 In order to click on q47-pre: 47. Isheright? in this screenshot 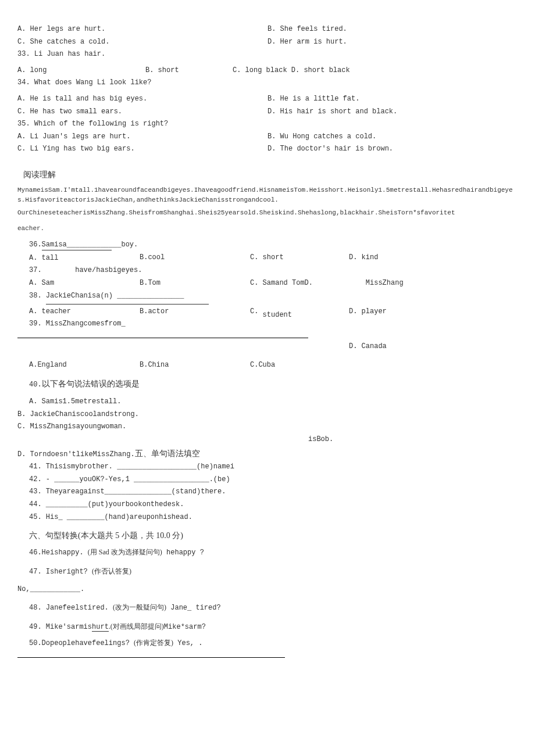, I will do `click(58, 572)`.